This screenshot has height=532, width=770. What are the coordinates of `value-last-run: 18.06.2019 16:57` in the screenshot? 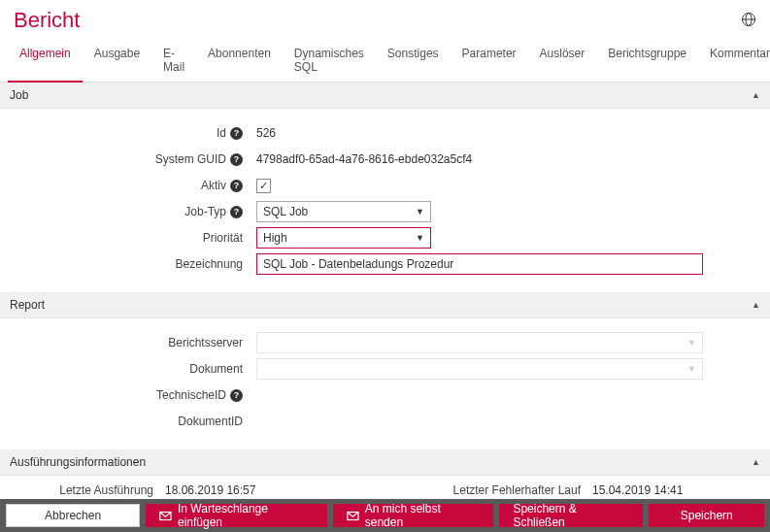 It's located at (262, 490).